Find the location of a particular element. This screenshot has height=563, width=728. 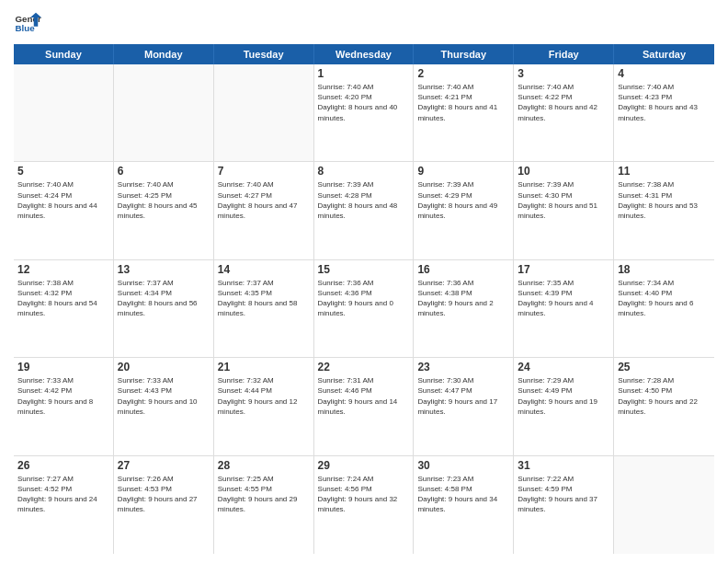

cell-details: Sunrise: 7:39 AMSunset: 4:29 PMDaylight:… is located at coordinates (463, 201).